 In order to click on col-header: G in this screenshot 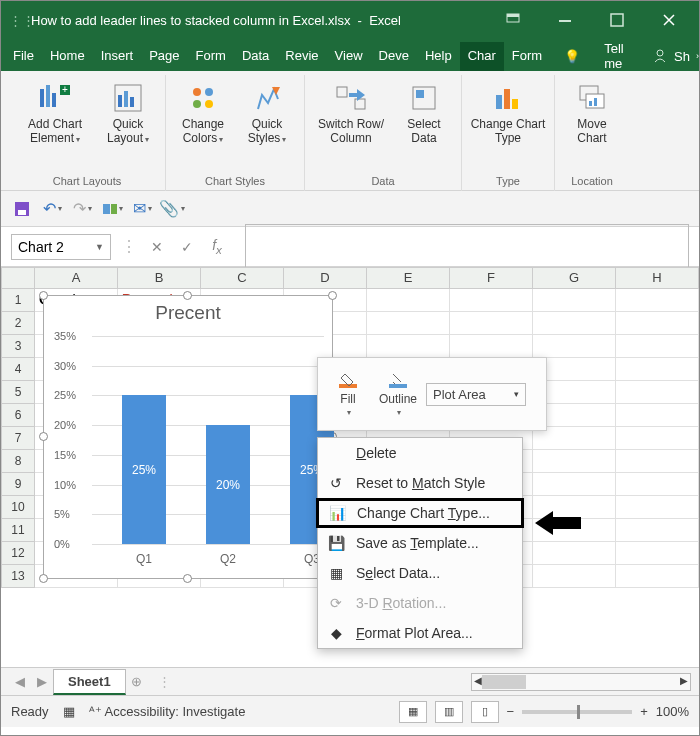, I will do `click(574, 278)`.